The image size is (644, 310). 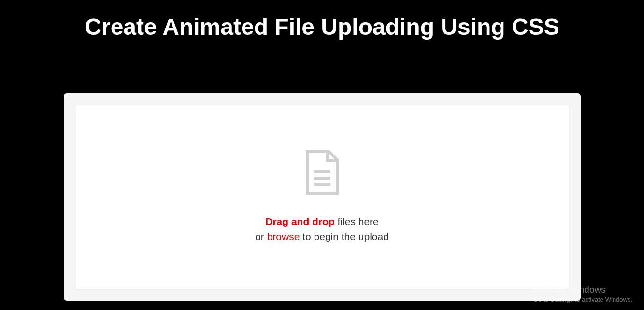 I want to click on watermark-subtitle: Go to Settings to activate Windows., so click(x=583, y=299).